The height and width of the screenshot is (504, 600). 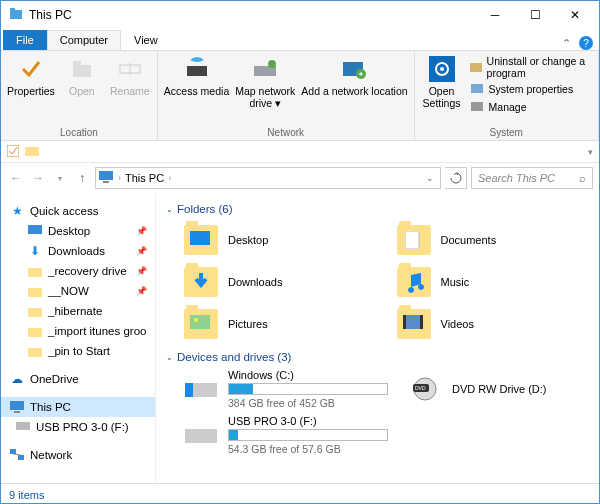 What do you see at coordinates (456, 178) in the screenshot?
I see `refresh-button` at bounding box center [456, 178].